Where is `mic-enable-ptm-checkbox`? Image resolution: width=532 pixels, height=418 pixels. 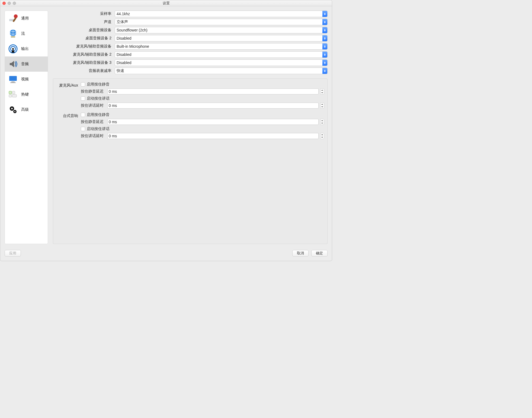 mic-enable-ptm-checkbox is located at coordinates (83, 84).